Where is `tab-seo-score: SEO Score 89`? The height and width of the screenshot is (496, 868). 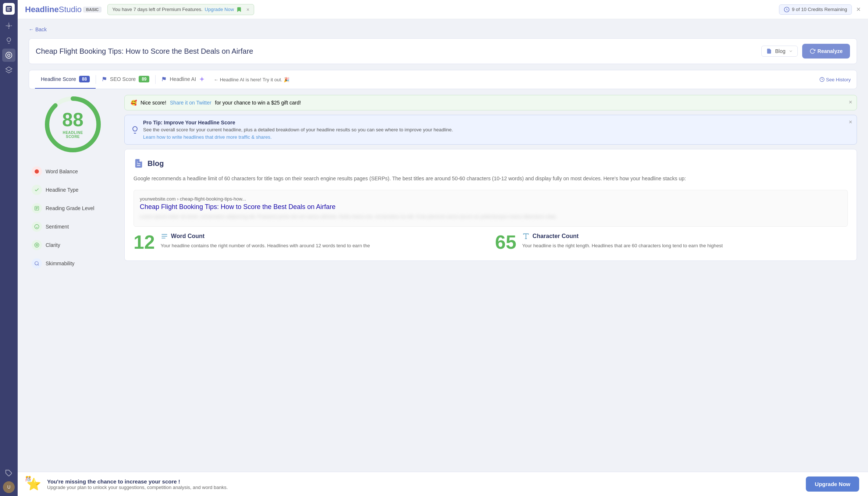
tab-seo-score: SEO Score 89 is located at coordinates (126, 79).